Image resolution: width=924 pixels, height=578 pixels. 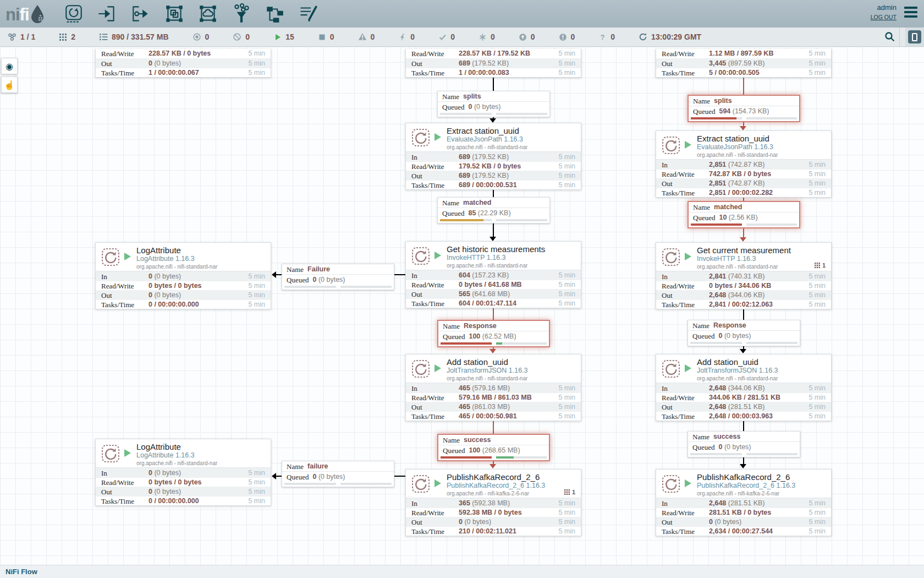 What do you see at coordinates (494, 104) in the screenshot?
I see `connection-label-splits: Namesplits Queued0 (0 bytes)` at bounding box center [494, 104].